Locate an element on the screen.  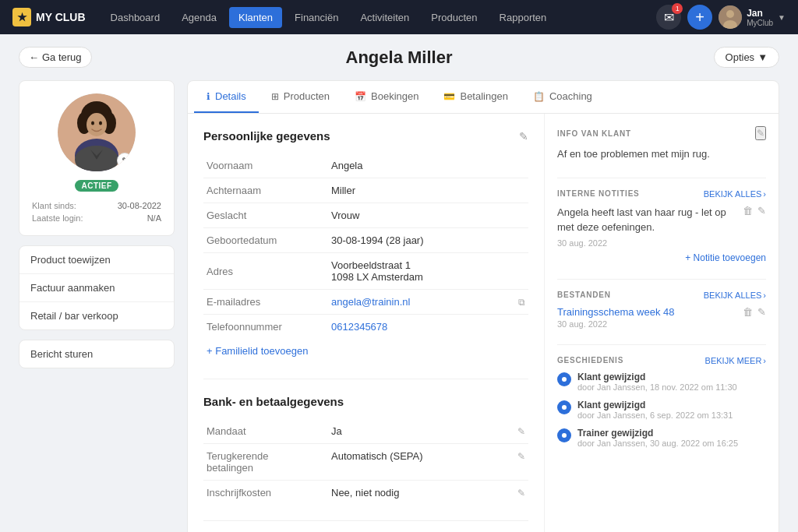
bericht-sturen-action: Bericht sturen is located at coordinates (97, 354).